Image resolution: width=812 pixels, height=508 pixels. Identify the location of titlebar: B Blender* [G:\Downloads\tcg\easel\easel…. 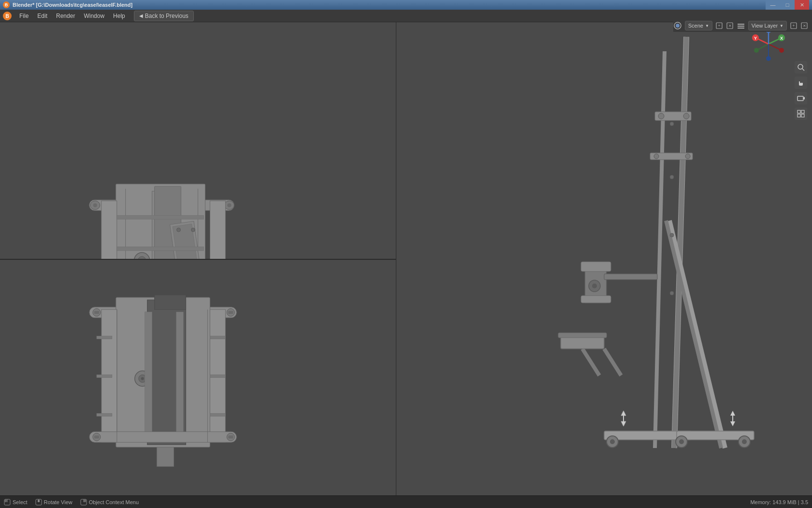
(406, 5).